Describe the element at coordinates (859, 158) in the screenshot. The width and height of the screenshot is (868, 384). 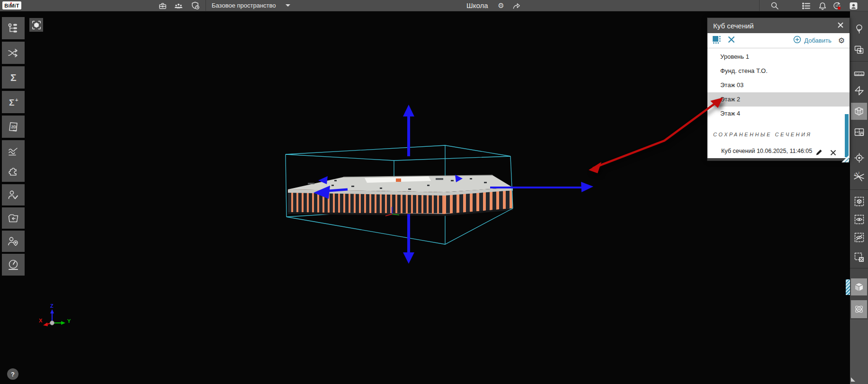
I see `toolbar-item-locate` at that location.